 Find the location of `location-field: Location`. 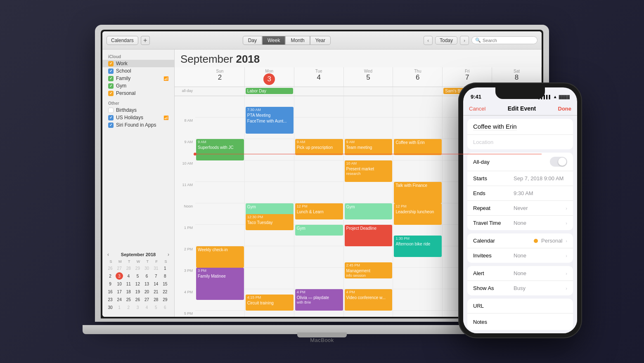

location-field: Location is located at coordinates (520, 142).